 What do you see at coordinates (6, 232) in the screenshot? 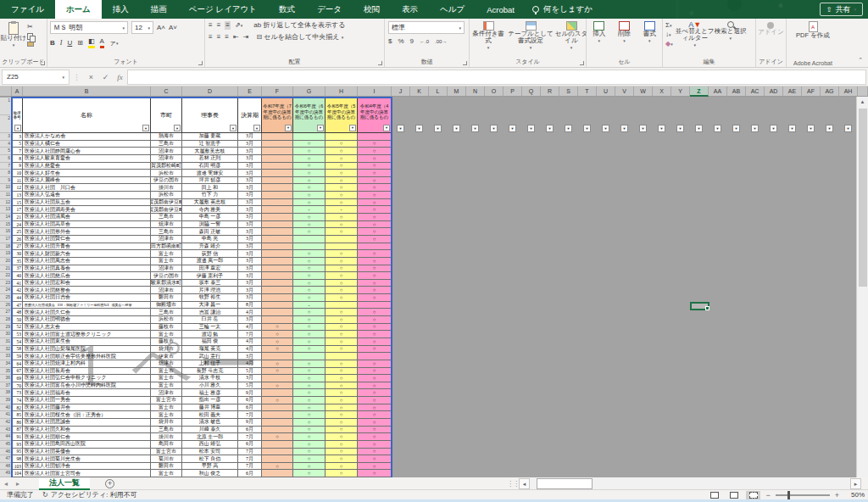
I see `row-header: 16` at bounding box center [6, 232].